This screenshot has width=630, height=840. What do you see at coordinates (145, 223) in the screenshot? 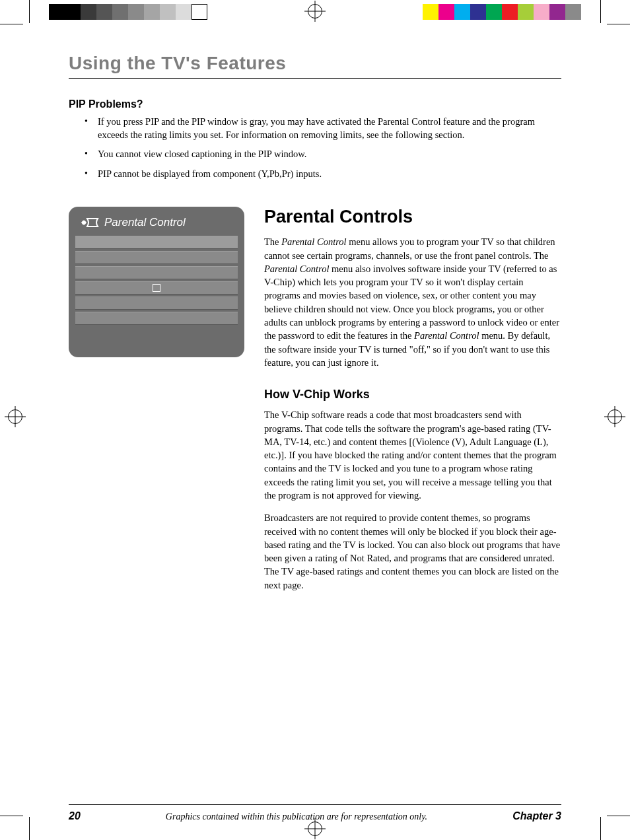
I see `panel-title: Parental Control` at bounding box center [145, 223].